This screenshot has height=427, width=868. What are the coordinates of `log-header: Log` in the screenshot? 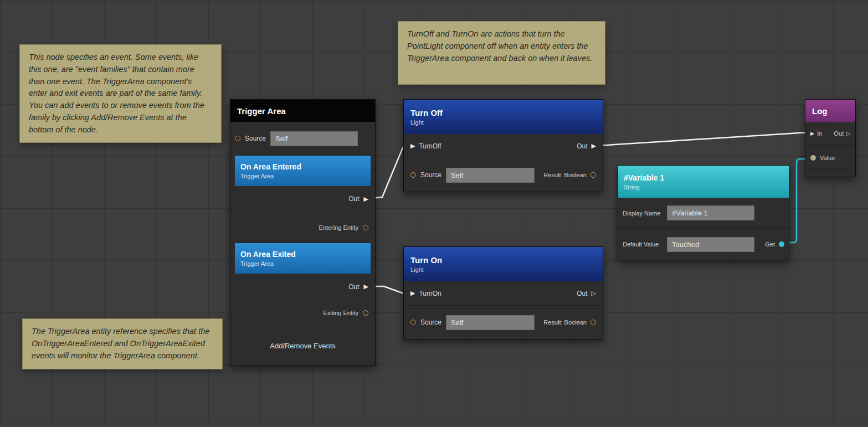 It's located at (830, 111).